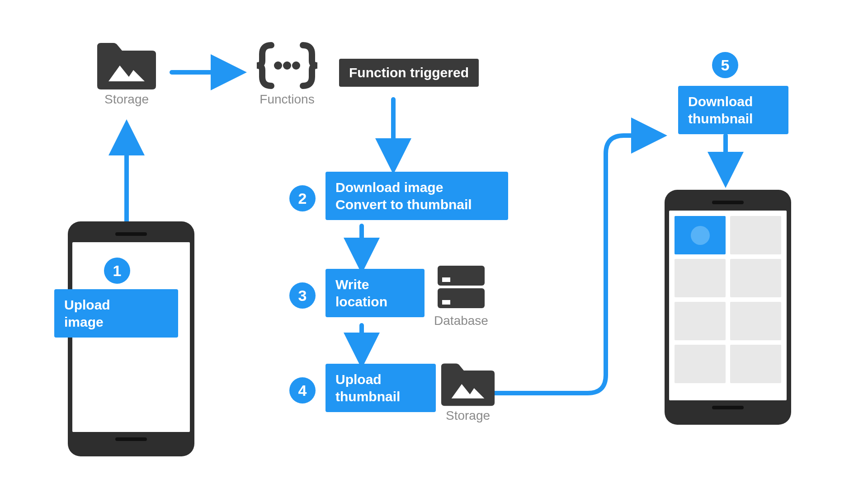 The image size is (868, 488). Describe the element at coordinates (127, 99) in the screenshot. I see `storage-top-label: Storage` at that location.